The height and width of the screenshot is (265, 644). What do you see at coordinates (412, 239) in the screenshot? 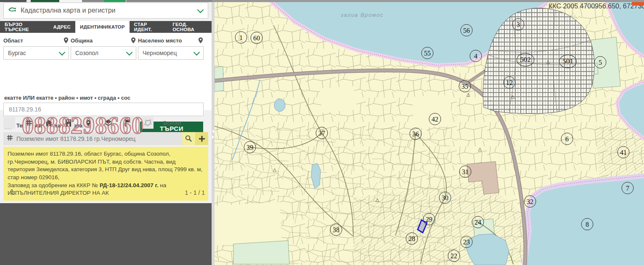
I see `zone-marker-28: 28` at bounding box center [412, 239].